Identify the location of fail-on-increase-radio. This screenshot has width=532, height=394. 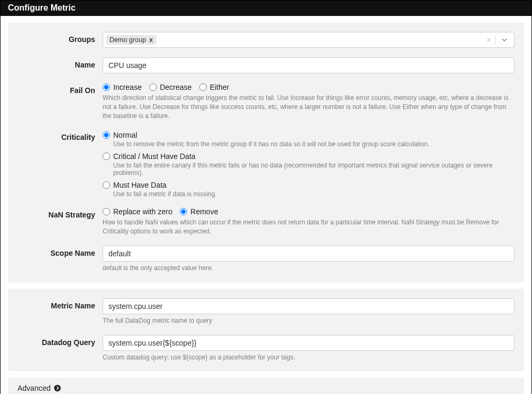
(106, 87).